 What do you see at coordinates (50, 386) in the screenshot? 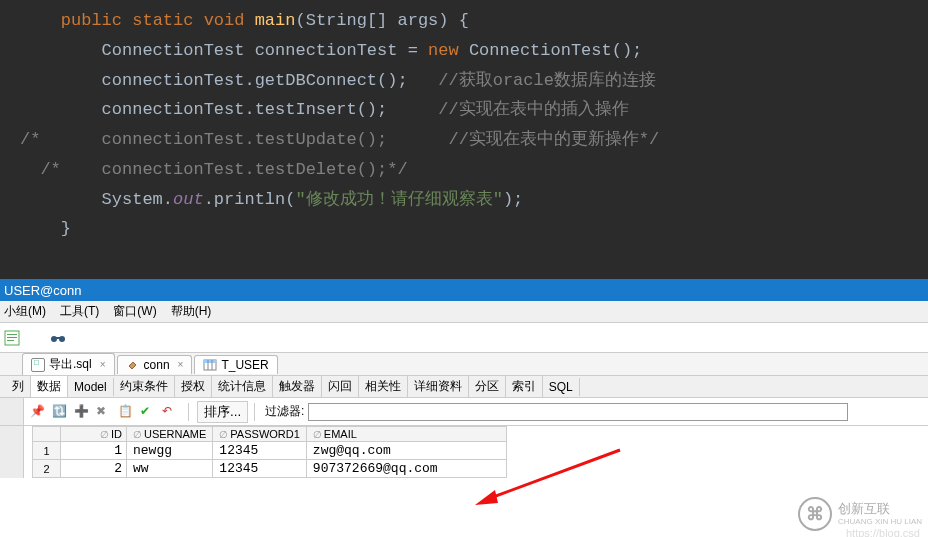
I see `subtab-data: 数据` at bounding box center [50, 386].